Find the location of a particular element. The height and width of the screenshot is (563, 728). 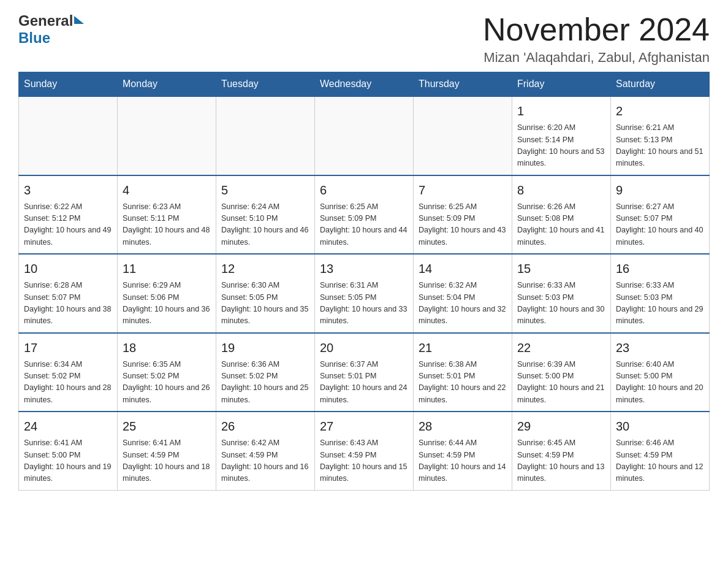

calendar-cell: 1Sunrise: 6:20 AMSunset: 5:14 PMDaylight… is located at coordinates (561, 136).